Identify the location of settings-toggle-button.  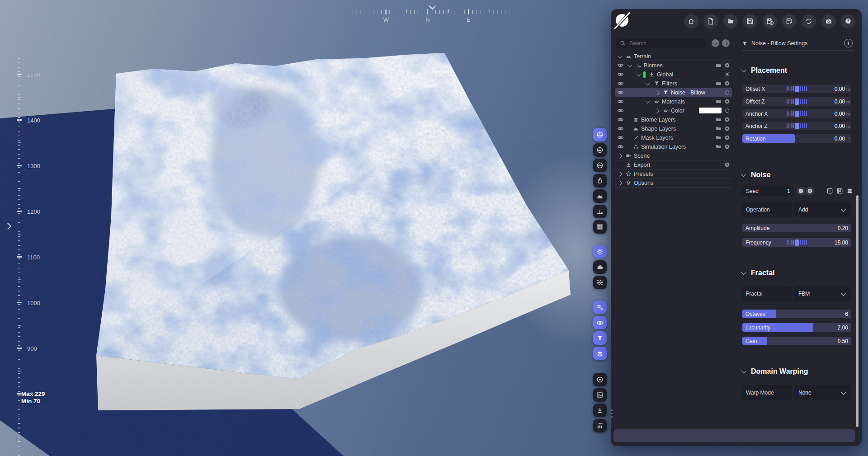
(600, 252).